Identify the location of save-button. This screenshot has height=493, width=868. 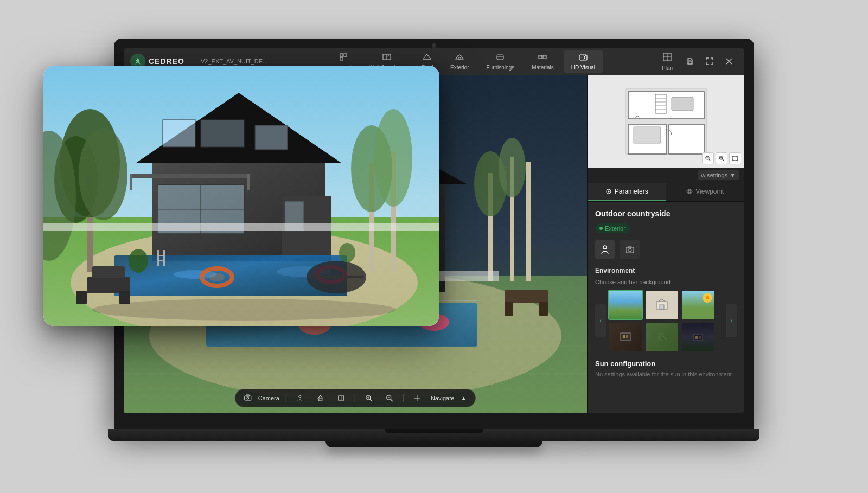
(690, 61).